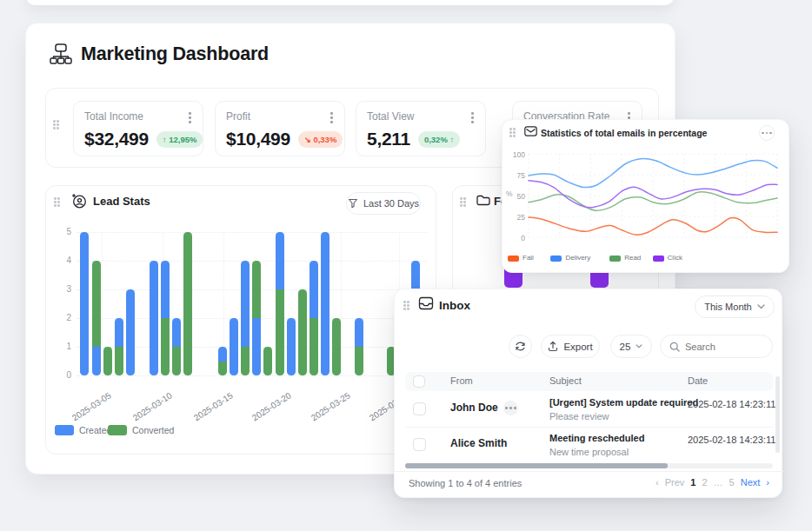  Describe the element at coordinates (645, 196) in the screenshot. I see `email-stats-panel: Statistics of total emails in percentage…` at that location.